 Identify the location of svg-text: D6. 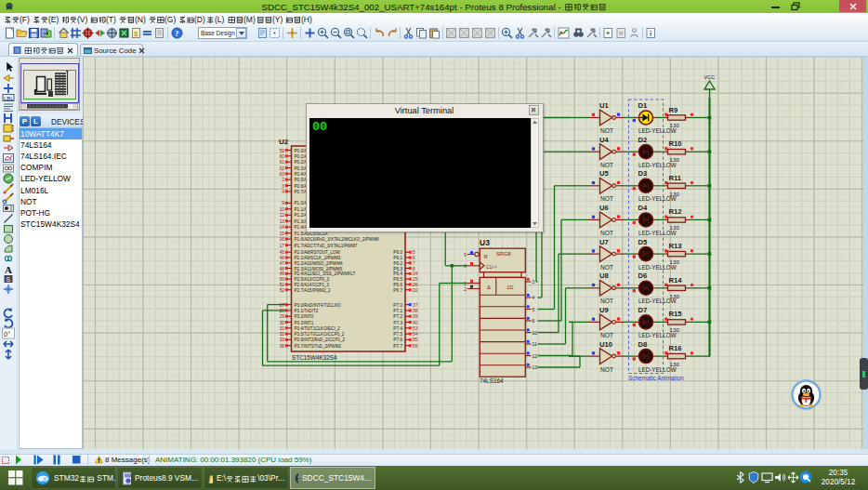
(643, 275).